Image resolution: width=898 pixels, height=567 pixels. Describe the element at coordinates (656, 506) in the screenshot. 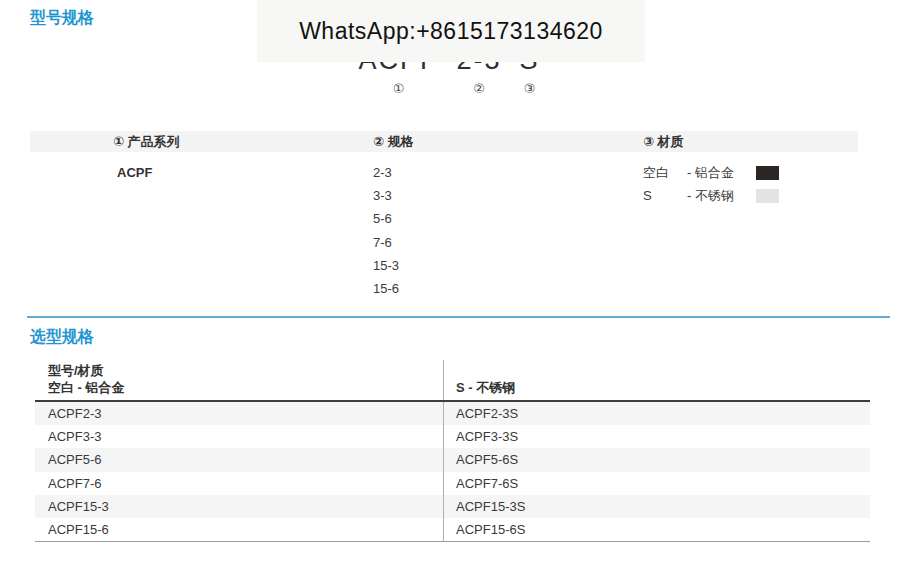

I see `model-cell: ACPF15-3S` at that location.